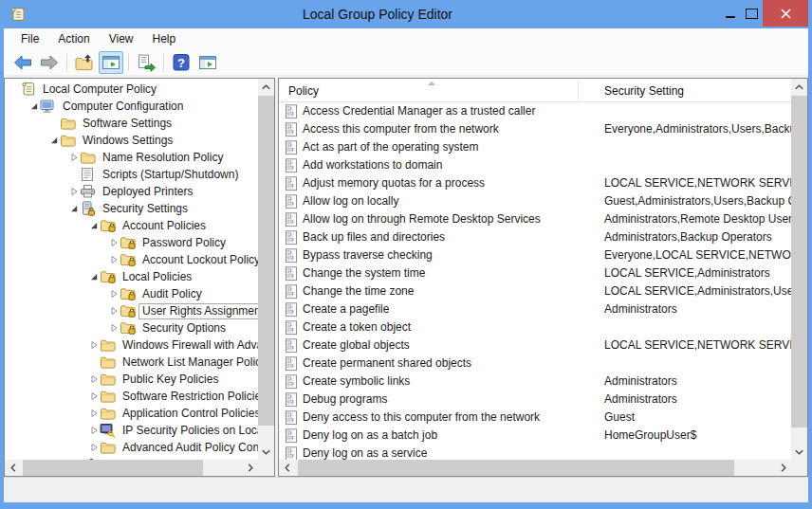 The height and width of the screenshot is (509, 812). I want to click on tree-item-windows-settings: Windows Settings, so click(131, 140).